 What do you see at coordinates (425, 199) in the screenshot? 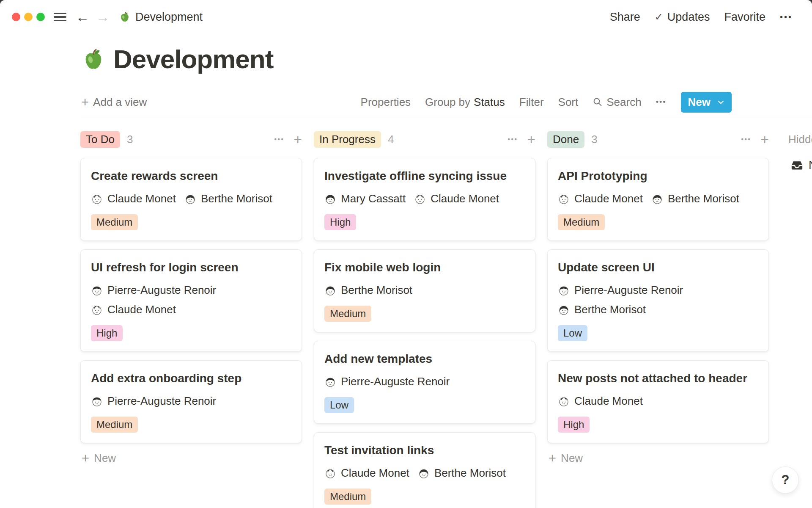
I see `kanban-card: Investigate offline syncing issue Mary C…` at bounding box center [425, 199].